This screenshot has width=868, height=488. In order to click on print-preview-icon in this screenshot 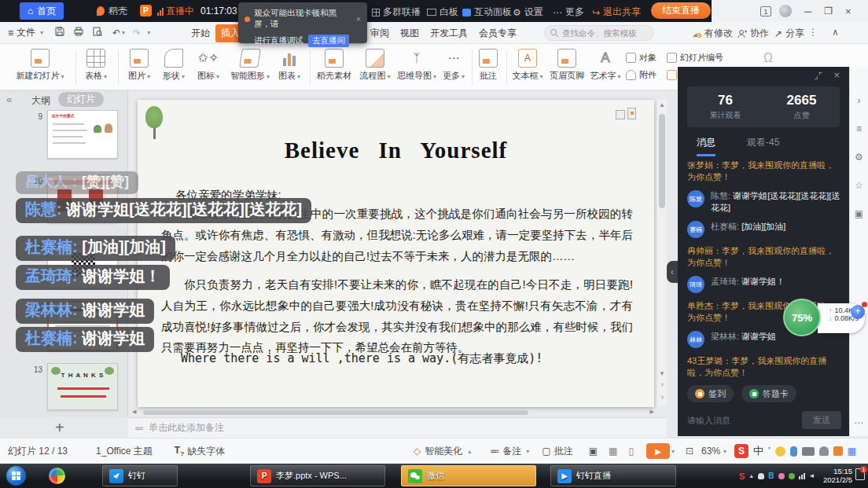, I will do `click(97, 33)`.